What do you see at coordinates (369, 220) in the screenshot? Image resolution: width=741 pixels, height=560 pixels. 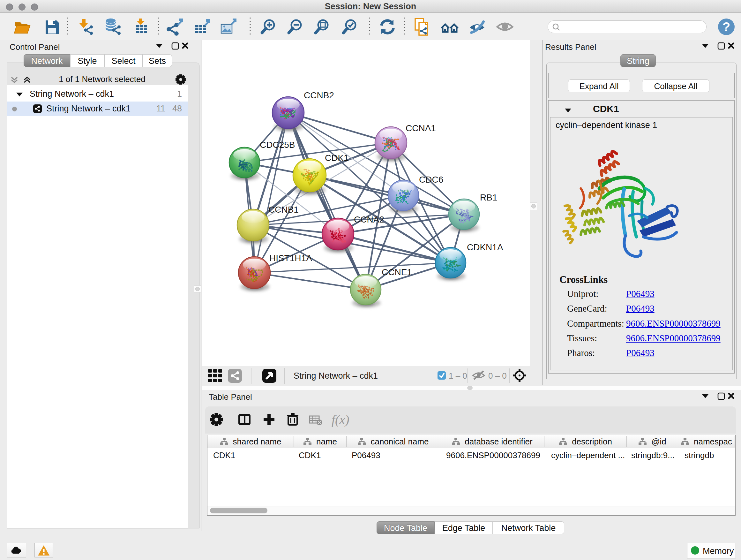 I see `svg-text: CCNA2` at bounding box center [369, 220].